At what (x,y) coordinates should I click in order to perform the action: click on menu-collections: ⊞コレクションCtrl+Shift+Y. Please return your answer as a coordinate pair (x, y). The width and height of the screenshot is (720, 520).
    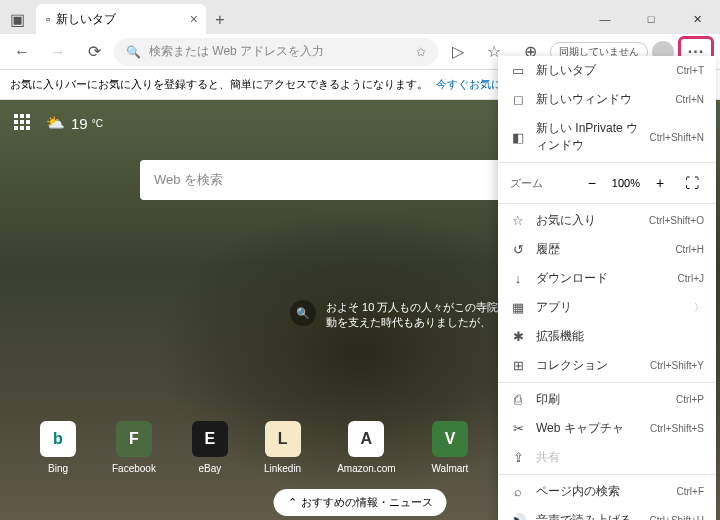
    Looking at the image, I should click on (607, 366).